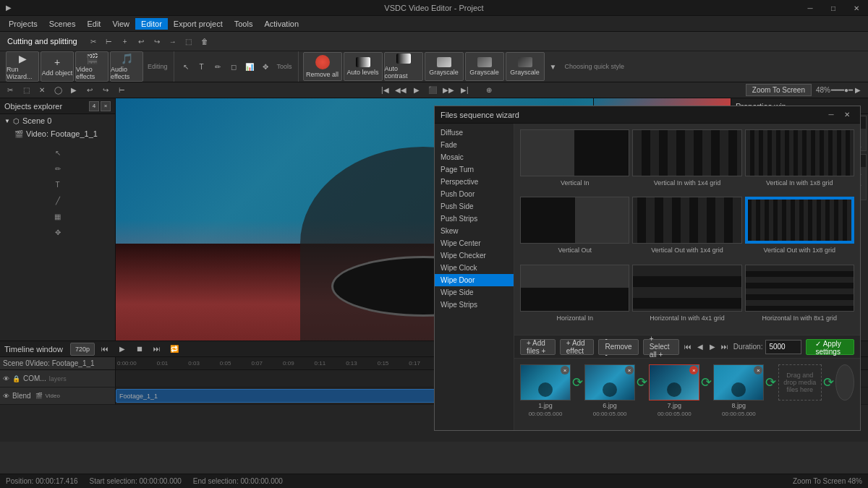 The width and height of the screenshot is (868, 488). Describe the element at coordinates (475, 182) in the screenshot. I see `transition-perspective: Perspective` at that location.